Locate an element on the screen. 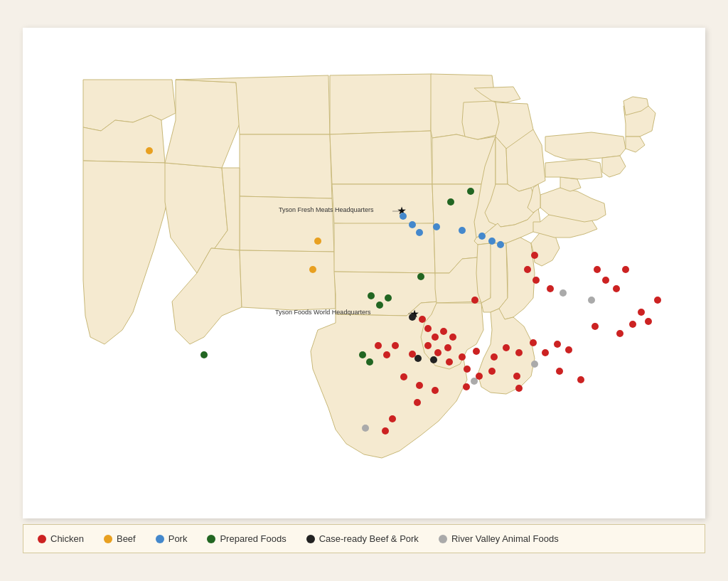 The width and height of the screenshot is (728, 581). legend-item-beef: Beef is located at coordinates (119, 539).